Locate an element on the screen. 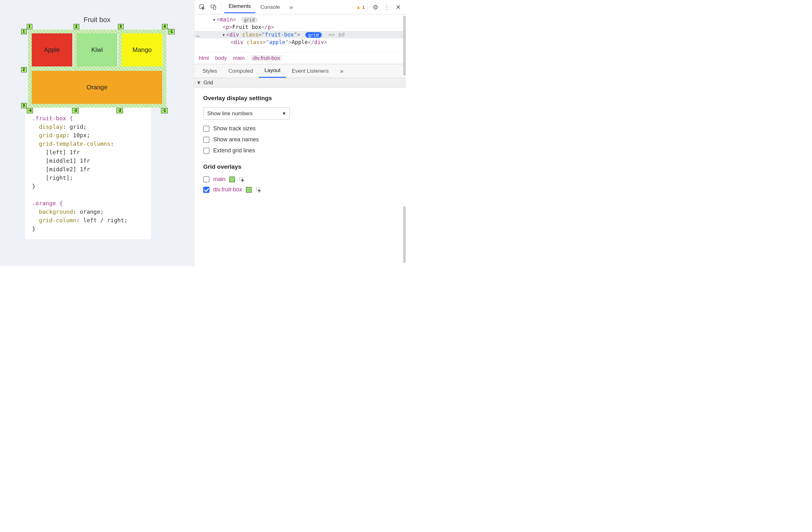 The height and width of the screenshot is (532, 812). breadcrumb-item: html is located at coordinates (204, 58).